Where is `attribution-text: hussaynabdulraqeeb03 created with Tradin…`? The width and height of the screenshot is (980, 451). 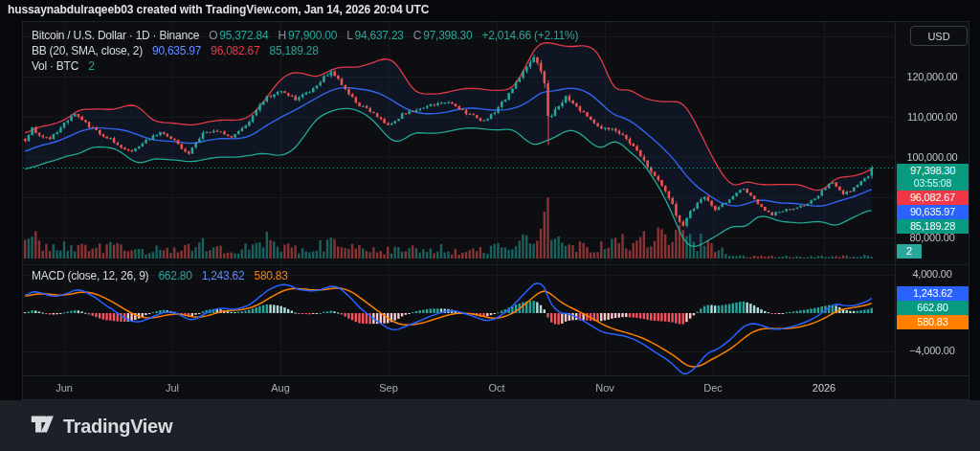 attribution-text: hussaynabdulraqeeb03 created with Tradin… is located at coordinates (218, 10).